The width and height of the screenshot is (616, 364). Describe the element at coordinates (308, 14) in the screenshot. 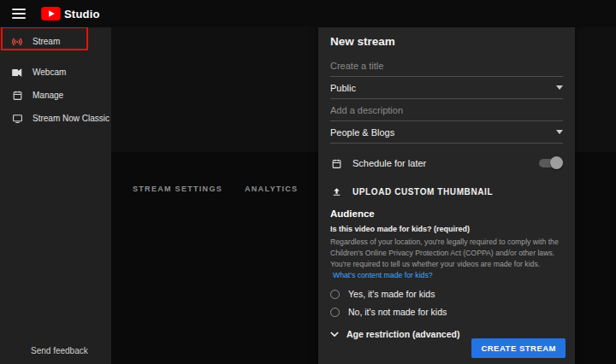

I see `top-bar: Studio` at that location.